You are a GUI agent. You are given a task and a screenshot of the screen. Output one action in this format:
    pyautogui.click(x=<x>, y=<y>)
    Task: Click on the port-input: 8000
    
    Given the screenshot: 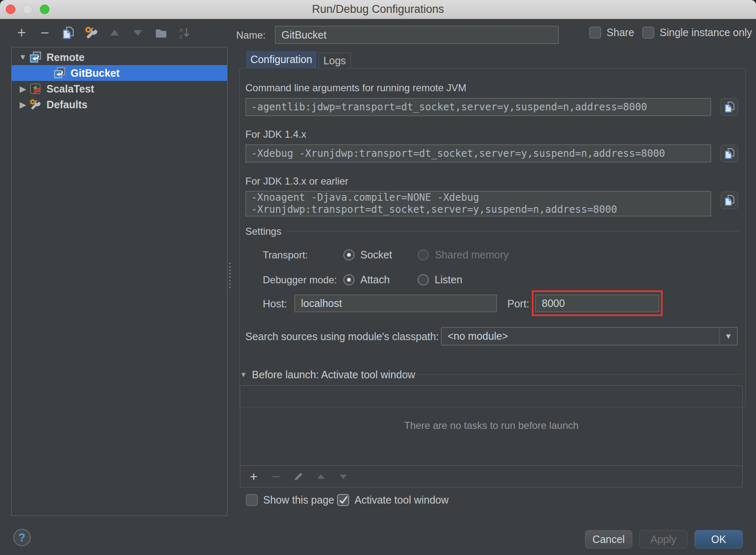 What is the action you would take?
    pyautogui.click(x=597, y=304)
    